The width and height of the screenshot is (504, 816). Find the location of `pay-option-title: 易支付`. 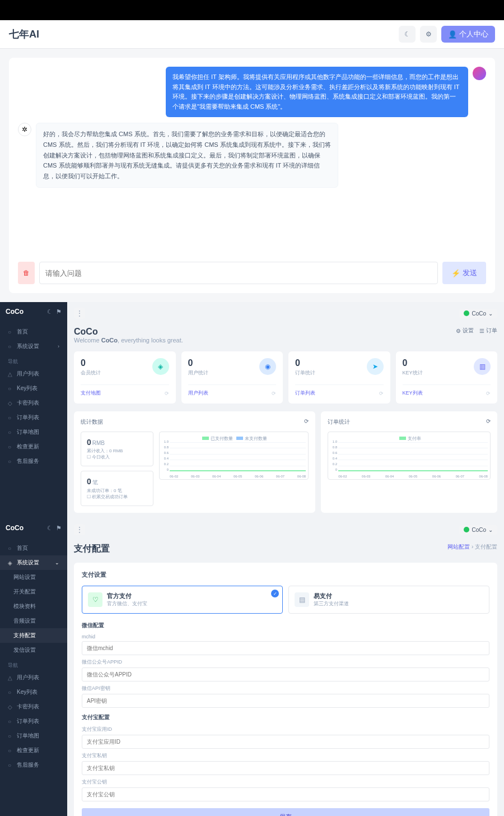

pay-option-title: 易支付 is located at coordinates (332, 596).